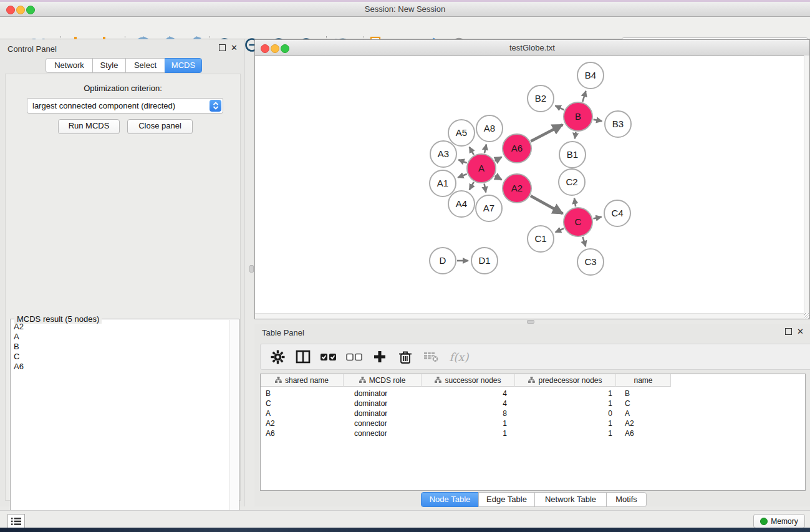 The height and width of the screenshot is (532, 810). I want to click on add-row-icon, so click(380, 357).